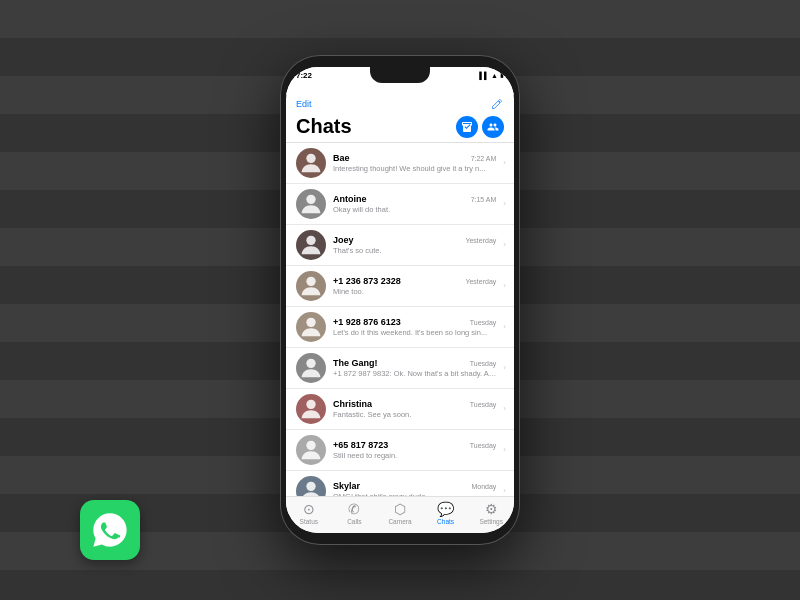 The width and height of the screenshot is (800, 600). I want to click on chat-preview: +1 872 987 9832: Ok. Now that's a bit sh…, so click(414, 374).